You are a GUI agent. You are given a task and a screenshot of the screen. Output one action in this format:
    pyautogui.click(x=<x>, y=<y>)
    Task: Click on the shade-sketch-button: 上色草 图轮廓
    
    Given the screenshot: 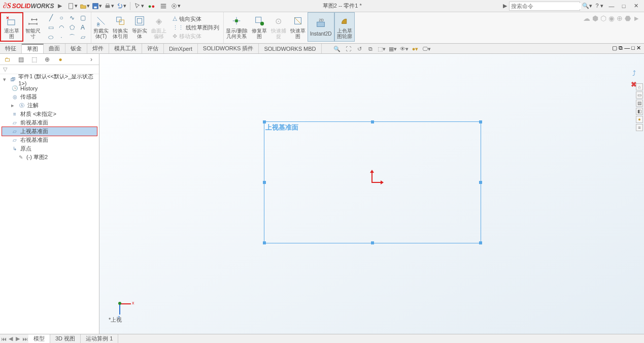 What is the action you would take?
    pyautogui.click(x=345, y=27)
    